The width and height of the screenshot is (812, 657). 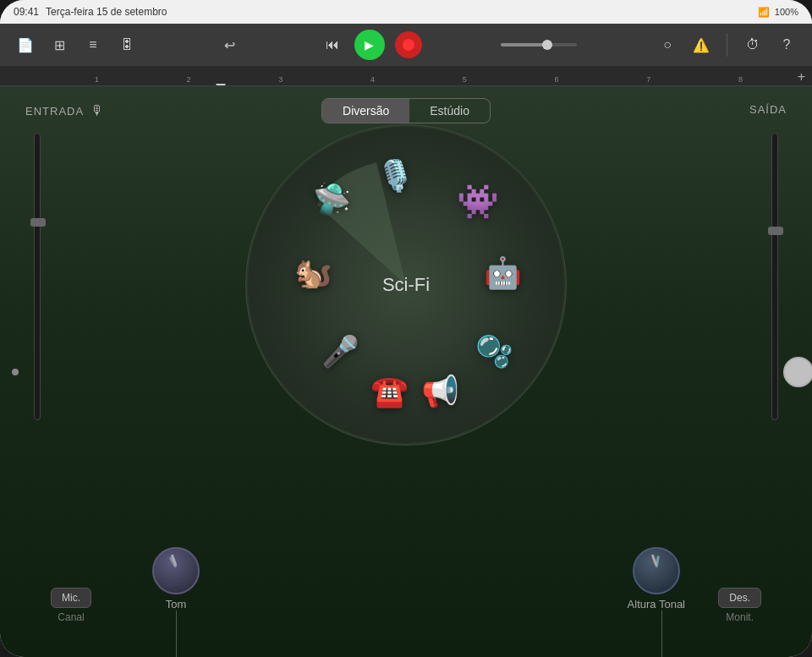 I want to click on monster-emoji: 👾, so click(x=478, y=201).